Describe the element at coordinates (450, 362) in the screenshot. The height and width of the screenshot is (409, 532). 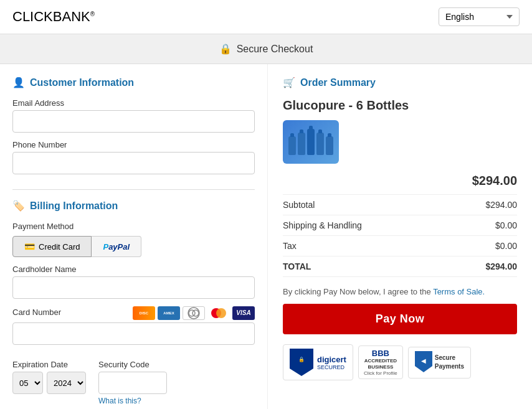
I see `secure-payments-text: SecurePayments` at that location.